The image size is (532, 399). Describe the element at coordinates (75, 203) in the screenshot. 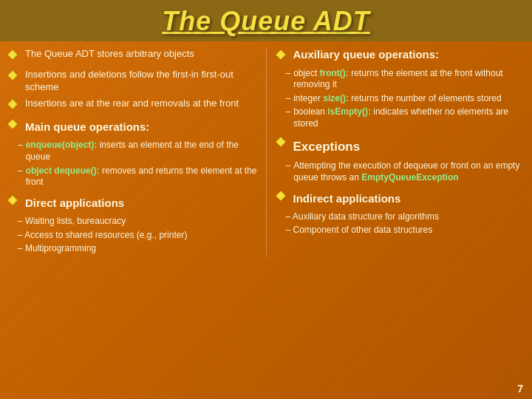

I see `direct-apps-header: Direct applications` at that location.